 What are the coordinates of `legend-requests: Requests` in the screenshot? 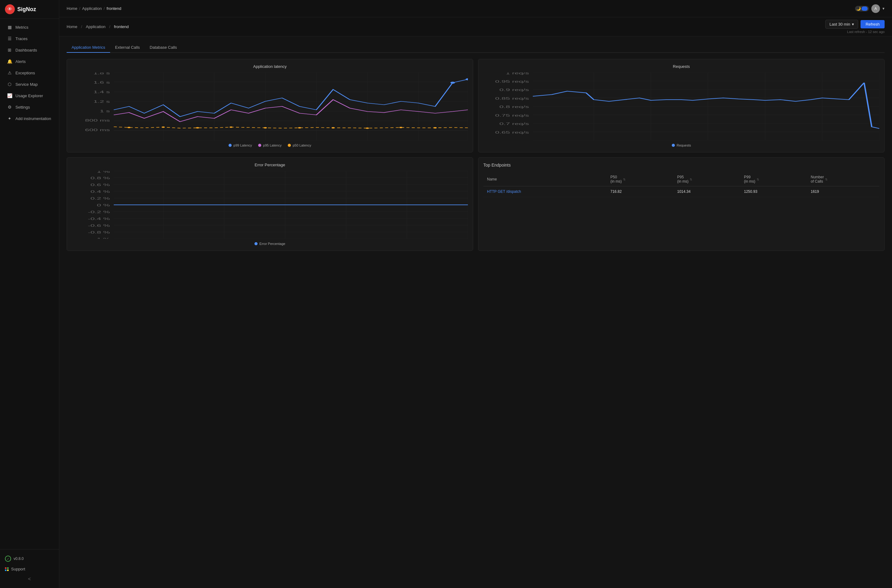 It's located at (682, 146).